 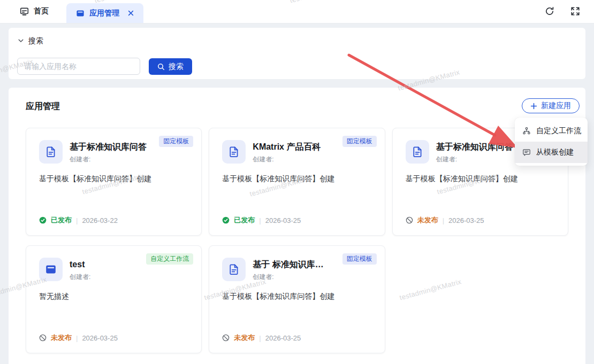 I want to click on close-icon, so click(x=131, y=13).